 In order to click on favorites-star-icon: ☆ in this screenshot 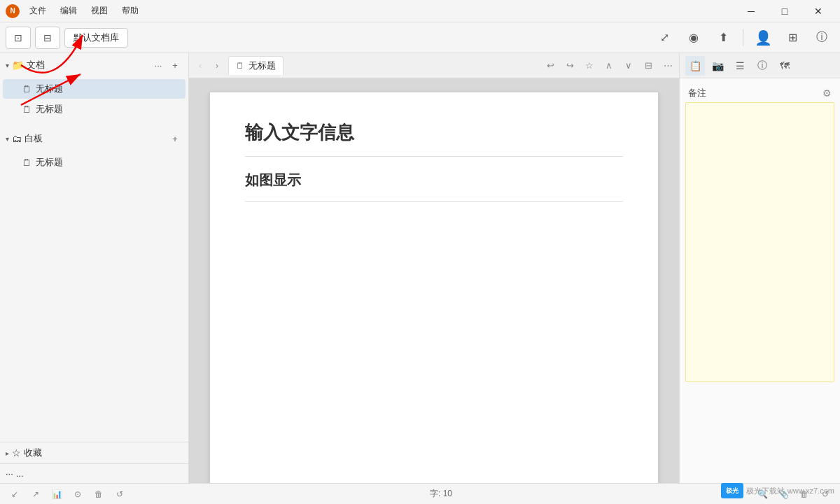, I will do `click(17, 453)`.